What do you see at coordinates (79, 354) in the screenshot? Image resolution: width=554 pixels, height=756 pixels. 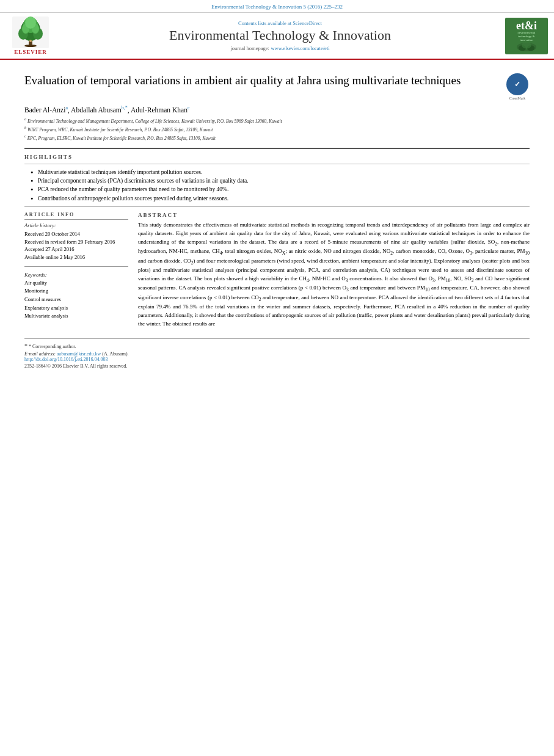 I see `email-address: aabusam@kisr.edu.kw` at bounding box center [79, 354].